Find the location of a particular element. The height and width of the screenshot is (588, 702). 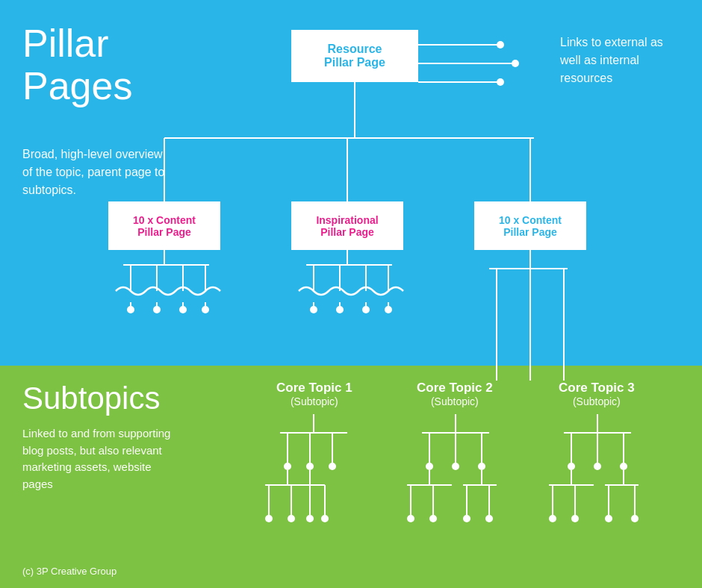

core-topic-3: Core Topic 3 (Subtopic) is located at coordinates (597, 394).